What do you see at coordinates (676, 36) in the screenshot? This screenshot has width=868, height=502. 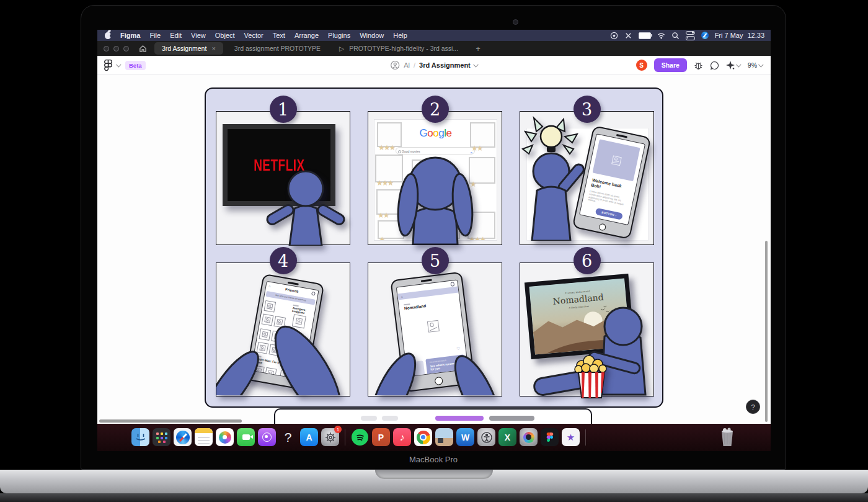 I see `spotlight-search-icon` at bounding box center [676, 36].